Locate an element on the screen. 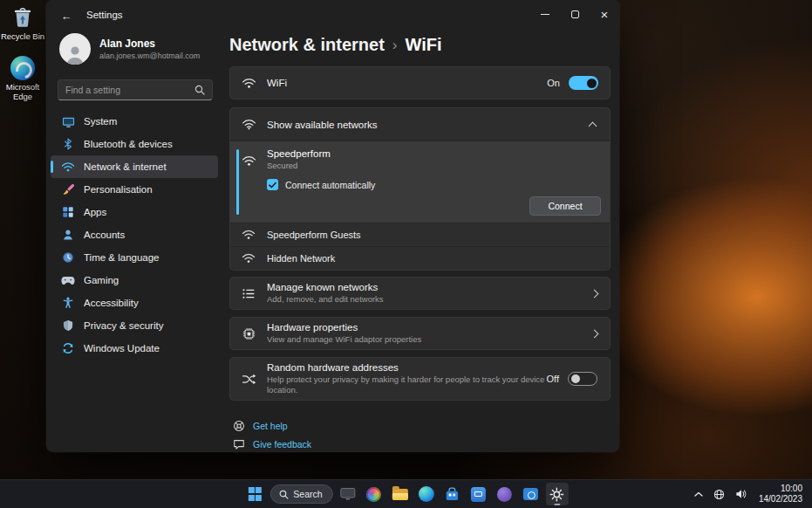  search-input is located at coordinates (130, 90).